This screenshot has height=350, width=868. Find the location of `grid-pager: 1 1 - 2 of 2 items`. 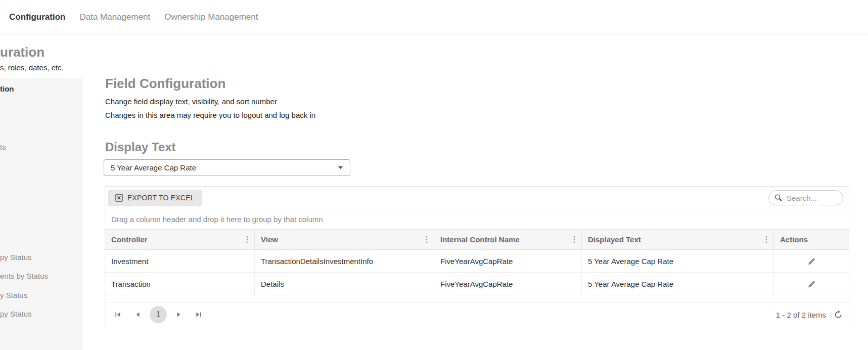

grid-pager: 1 1 - 2 of 2 items is located at coordinates (477, 315).